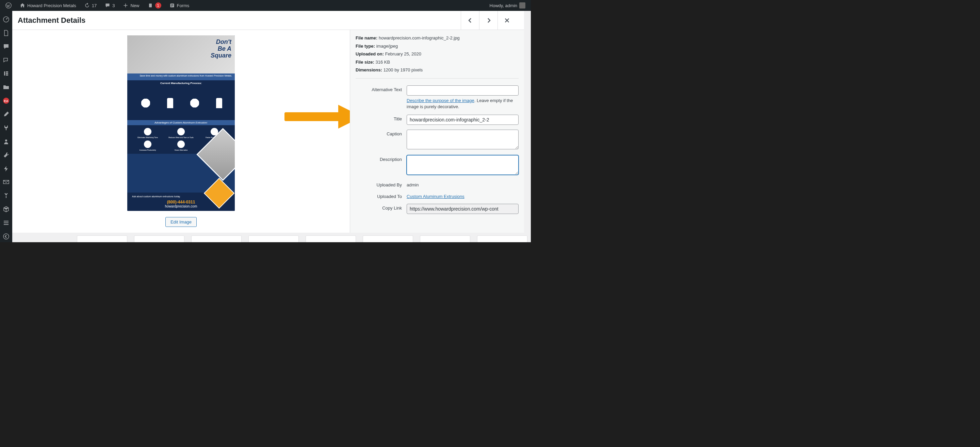  What do you see at coordinates (110, 5) in the screenshot?
I see `comments-item: 3` at bounding box center [110, 5].